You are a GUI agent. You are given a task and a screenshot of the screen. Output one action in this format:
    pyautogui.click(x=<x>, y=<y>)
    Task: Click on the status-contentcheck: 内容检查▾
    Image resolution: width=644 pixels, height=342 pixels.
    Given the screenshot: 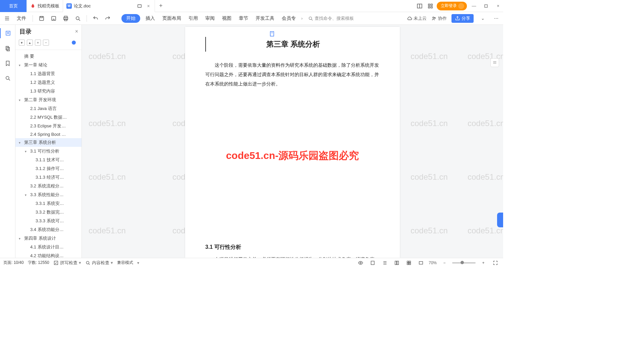 What is the action you would take?
    pyautogui.click(x=99, y=263)
    